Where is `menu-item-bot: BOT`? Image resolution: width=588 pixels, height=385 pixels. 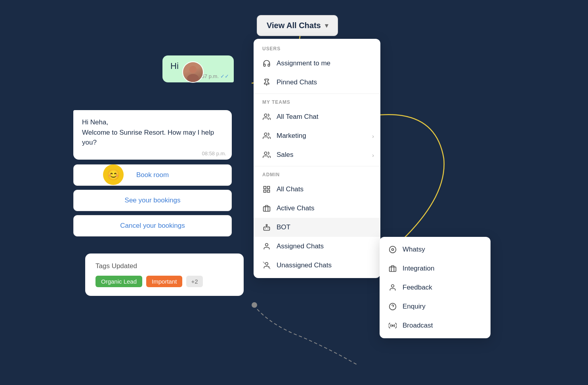
menu-item-bot: BOT is located at coordinates (317, 227).